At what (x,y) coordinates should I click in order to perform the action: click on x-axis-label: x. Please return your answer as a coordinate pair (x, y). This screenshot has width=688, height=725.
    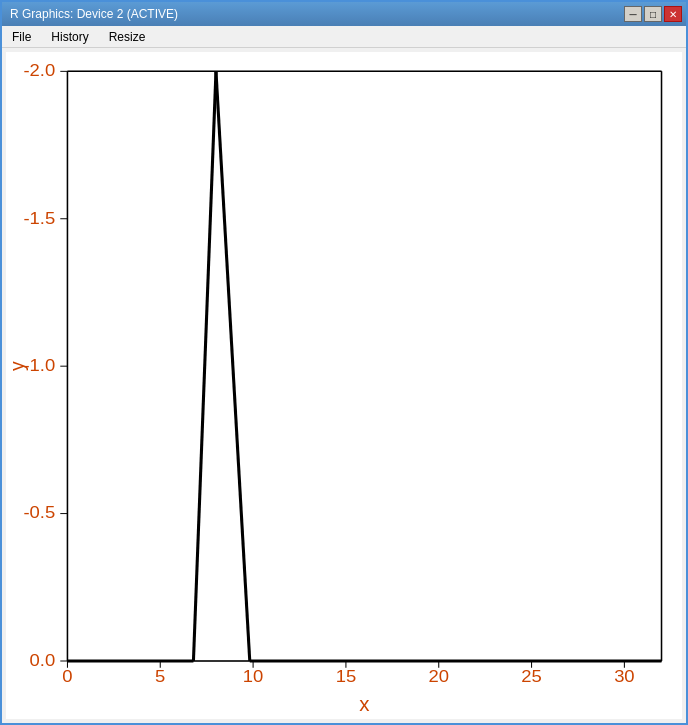
    Looking at the image, I should click on (364, 704).